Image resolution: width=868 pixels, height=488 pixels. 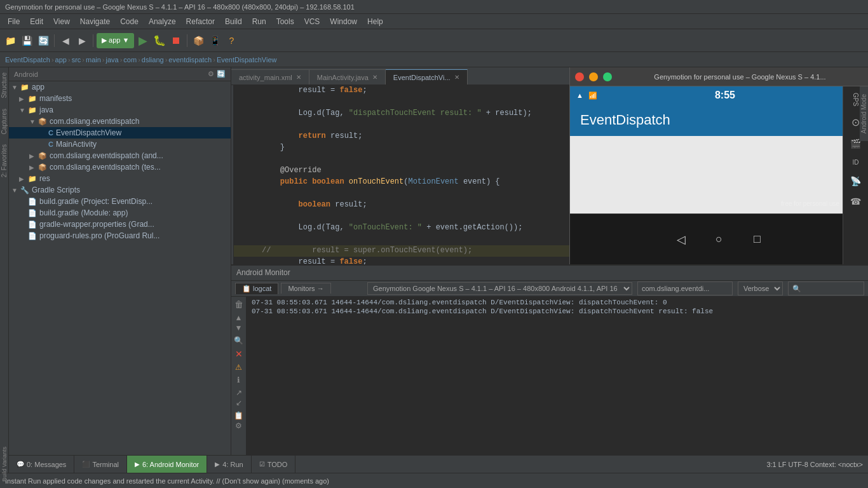 I want to click on avd-manager-btn: 📱, so click(x=215, y=41).